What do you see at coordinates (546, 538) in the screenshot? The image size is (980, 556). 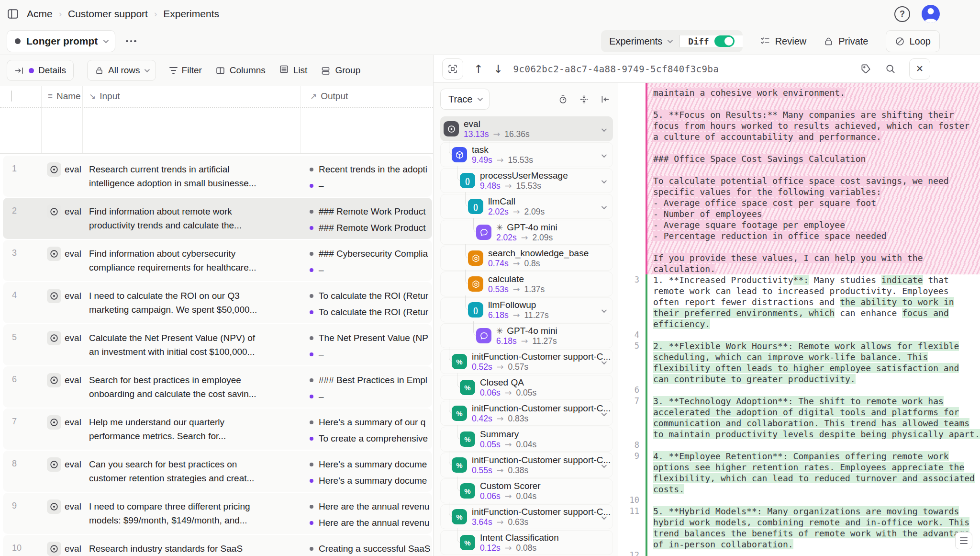 I see `span-label: Intent Classification` at bounding box center [546, 538].